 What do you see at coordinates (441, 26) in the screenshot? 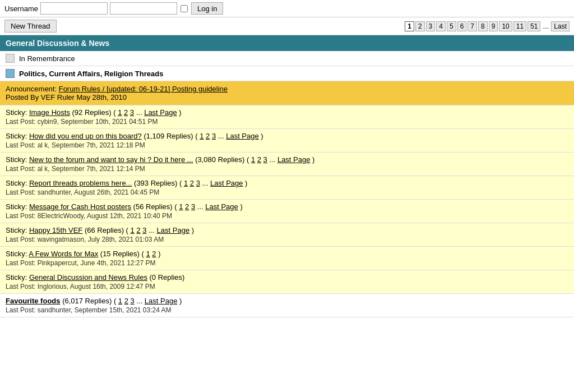
I see `page-4-link: 4` at bounding box center [441, 26].